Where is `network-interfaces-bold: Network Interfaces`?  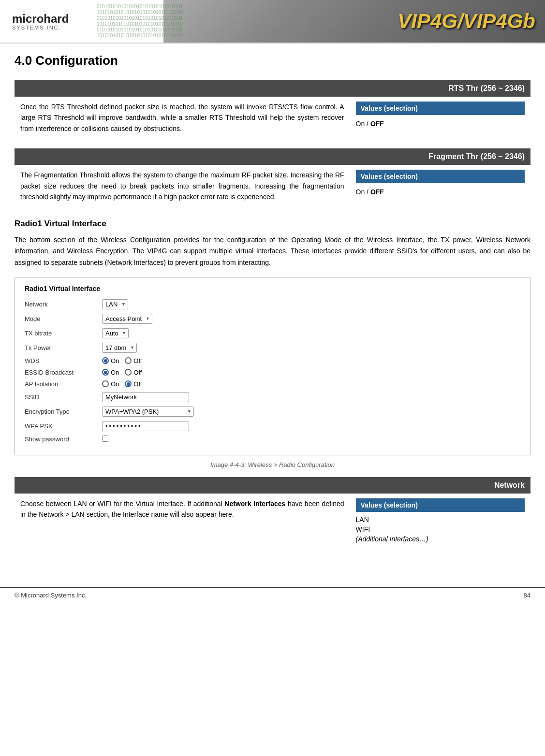
network-interfaces-bold: Network Interfaces is located at coordinates (255, 504).